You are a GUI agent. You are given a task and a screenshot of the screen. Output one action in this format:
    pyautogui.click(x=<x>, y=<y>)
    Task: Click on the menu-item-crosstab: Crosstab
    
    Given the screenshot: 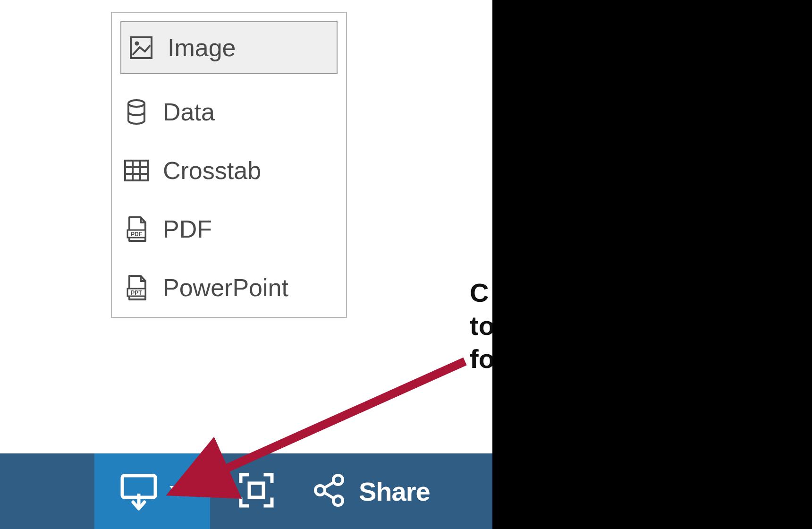 What is the action you would take?
    pyautogui.click(x=229, y=171)
    